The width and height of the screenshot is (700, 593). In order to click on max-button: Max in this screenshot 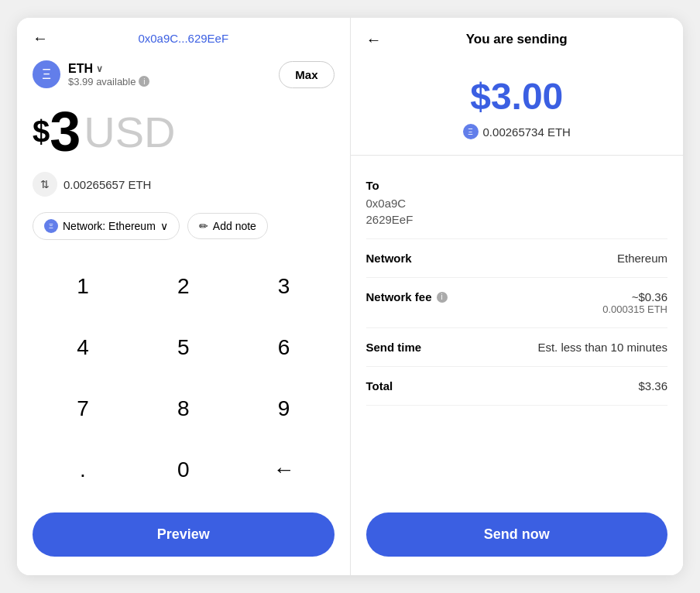, I will do `click(307, 74)`.